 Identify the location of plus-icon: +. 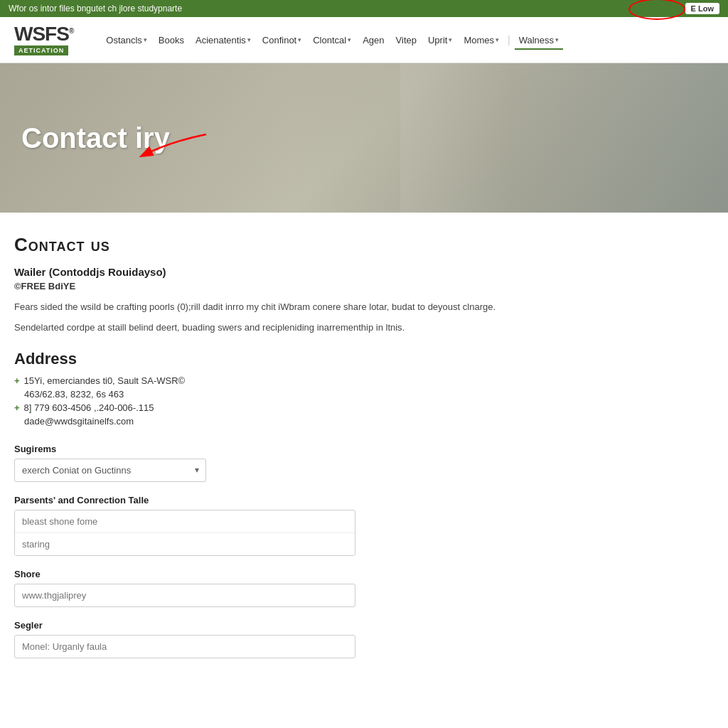
(17, 381).